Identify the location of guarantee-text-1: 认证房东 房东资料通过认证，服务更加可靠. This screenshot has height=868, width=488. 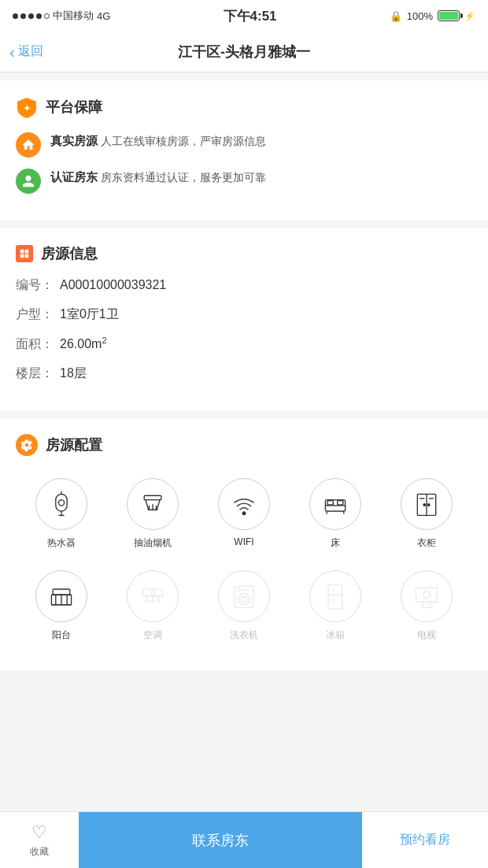
(158, 178).